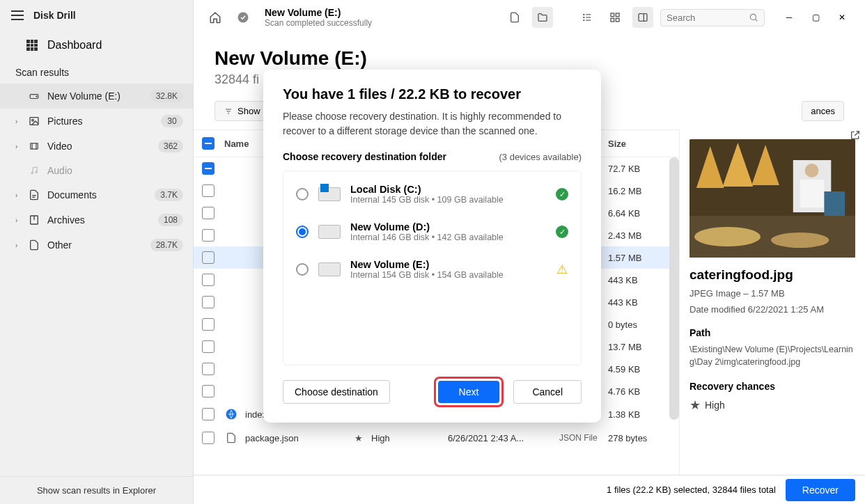 The height and width of the screenshot is (504, 865). I want to click on next-button: Next, so click(469, 392).